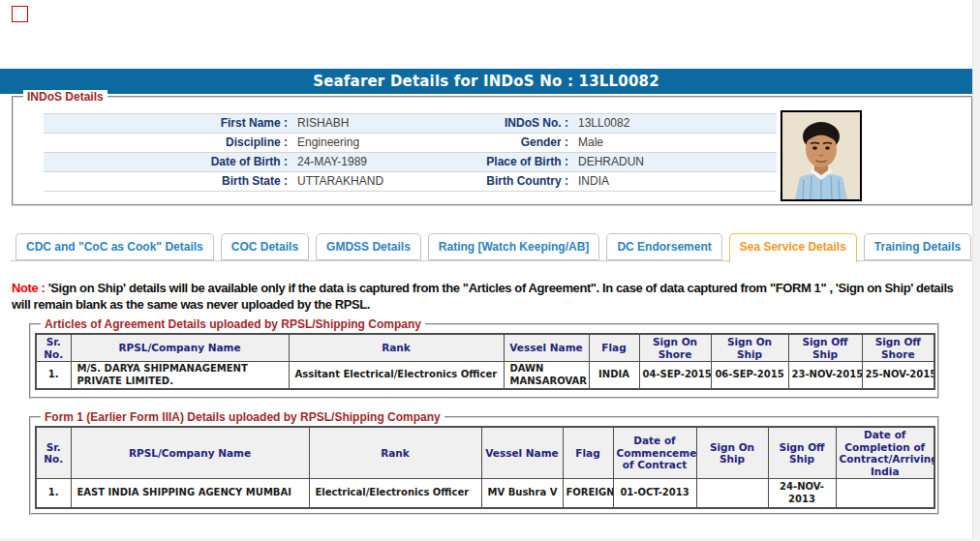 The height and width of the screenshot is (541, 980). I want to click on cell-sign-off-ship: 23-NOV-2015, so click(825, 376).